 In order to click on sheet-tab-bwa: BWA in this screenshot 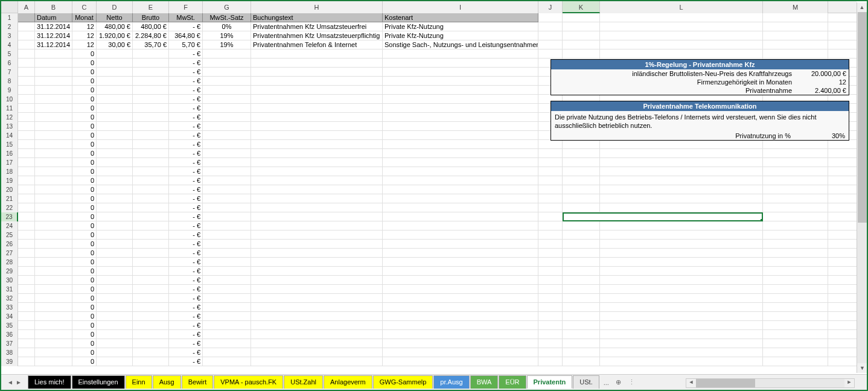, I will do `click(484, 382)`.